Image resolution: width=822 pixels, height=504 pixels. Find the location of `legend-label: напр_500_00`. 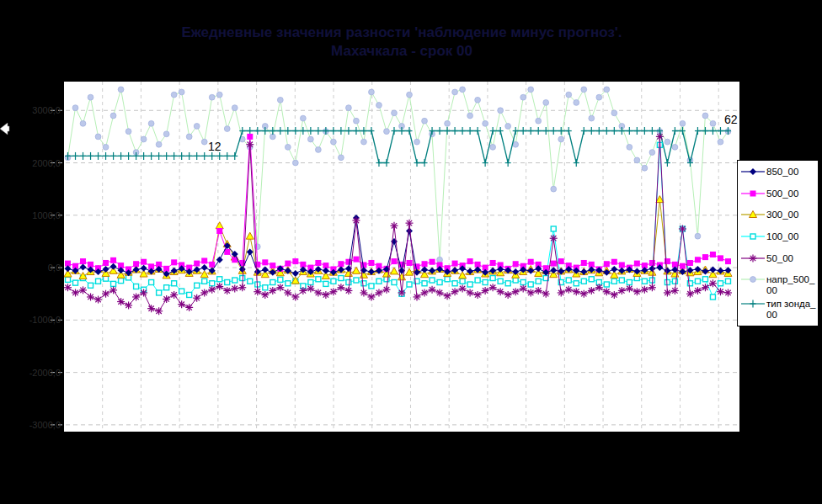

legend-label: напр_500_00 is located at coordinates (792, 284).